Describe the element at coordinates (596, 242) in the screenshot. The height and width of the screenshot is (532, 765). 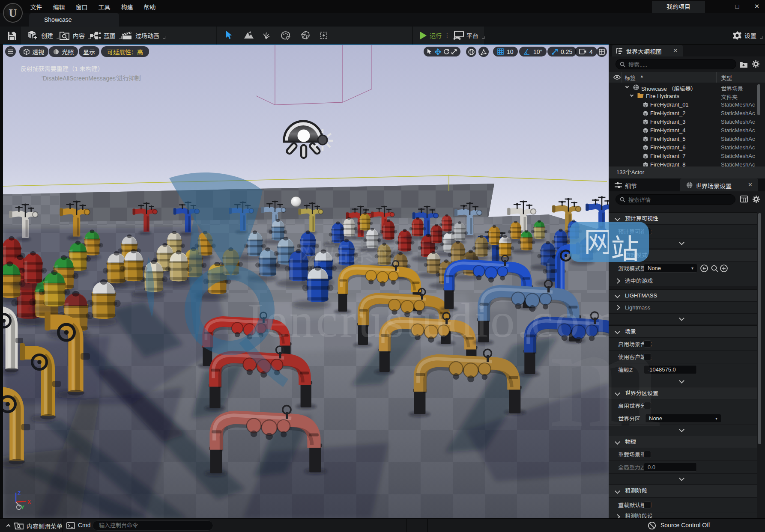
I see `svg-text: 网` at that location.